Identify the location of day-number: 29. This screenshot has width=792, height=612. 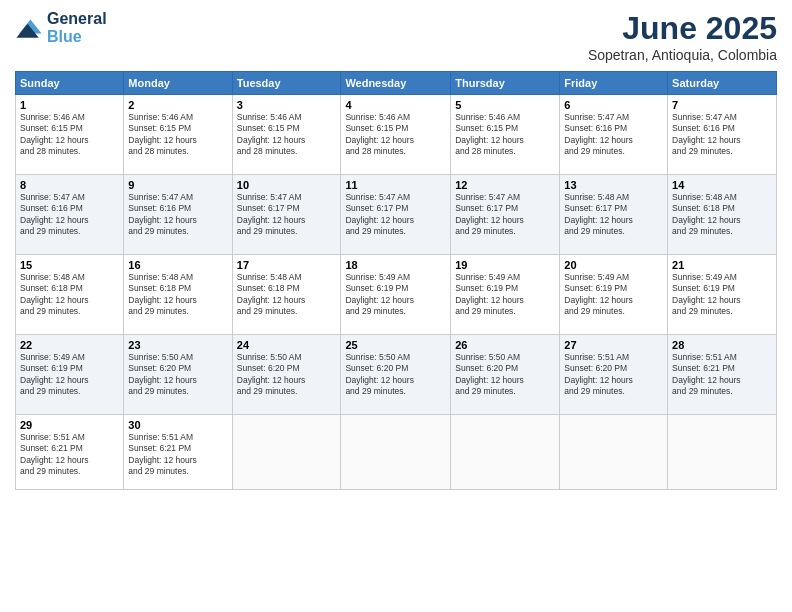
(70, 425).